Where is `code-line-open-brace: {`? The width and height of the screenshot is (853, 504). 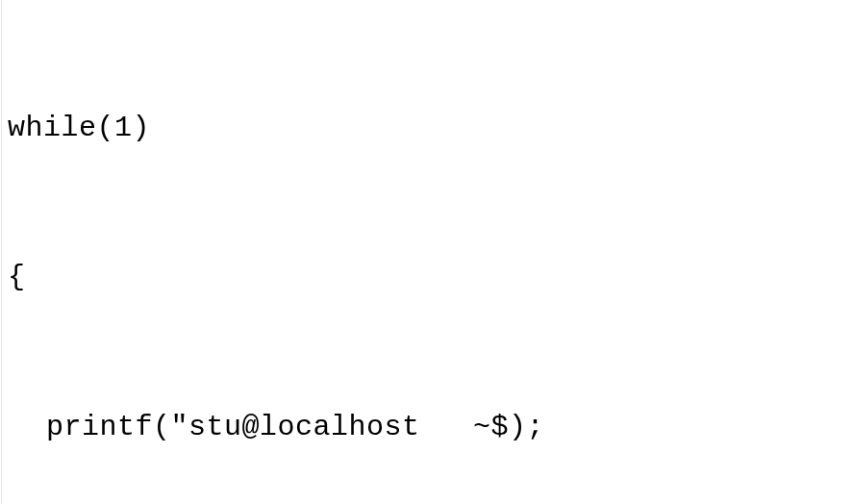
code-line-open-brace: { is located at coordinates (431, 278).